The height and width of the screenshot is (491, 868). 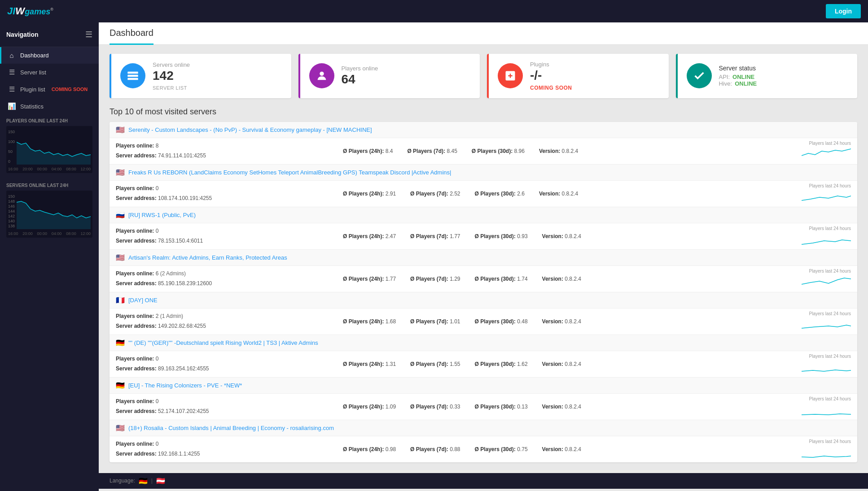 What do you see at coordinates (49, 121) in the screenshot?
I see `players-chart-label: PLAYERS ONLINE LAST 24H` at bounding box center [49, 121].